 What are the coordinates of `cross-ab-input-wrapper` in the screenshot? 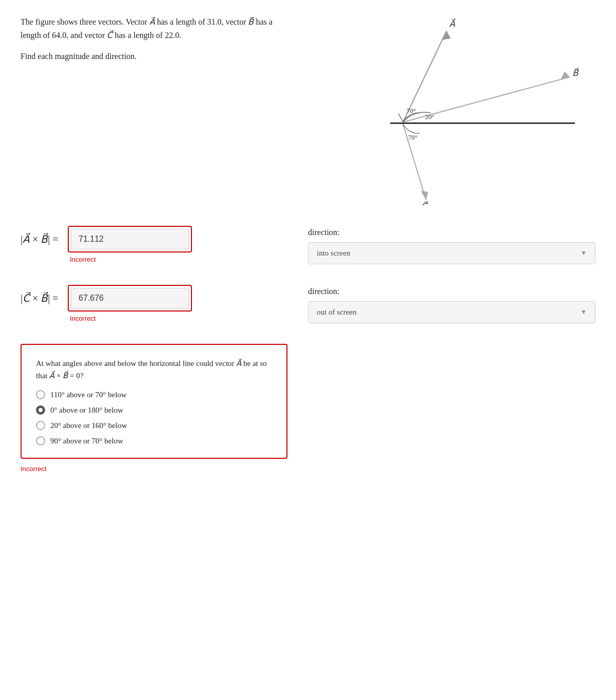 It's located at (130, 239).